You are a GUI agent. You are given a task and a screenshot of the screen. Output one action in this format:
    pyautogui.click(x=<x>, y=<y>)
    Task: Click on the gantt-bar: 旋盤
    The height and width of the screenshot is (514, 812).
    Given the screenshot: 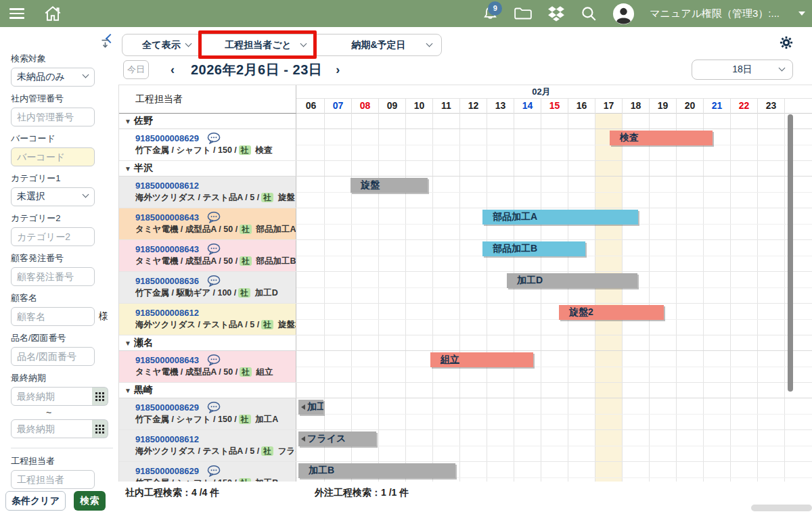 What is the action you would take?
    pyautogui.click(x=389, y=185)
    